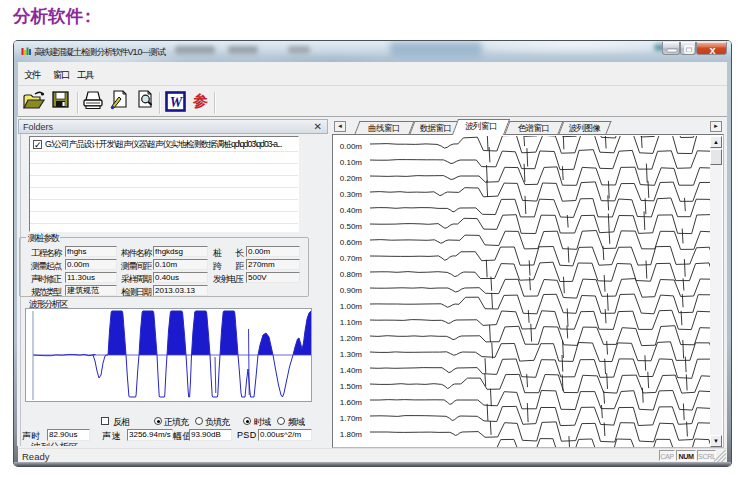 This screenshot has height=477, width=745. I want to click on svg-text: 1.80m, so click(352, 434).